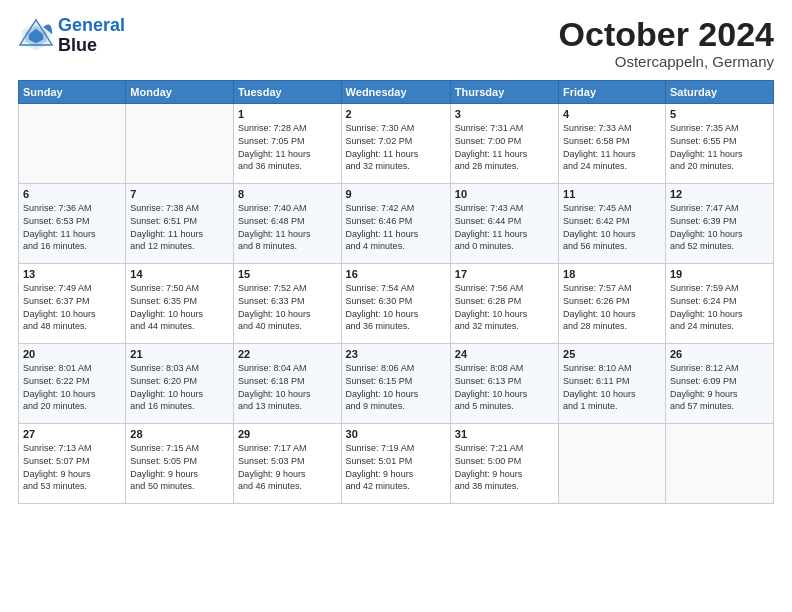 The height and width of the screenshot is (612, 792). What do you see at coordinates (720, 114) in the screenshot?
I see `day-number: 5` at bounding box center [720, 114].